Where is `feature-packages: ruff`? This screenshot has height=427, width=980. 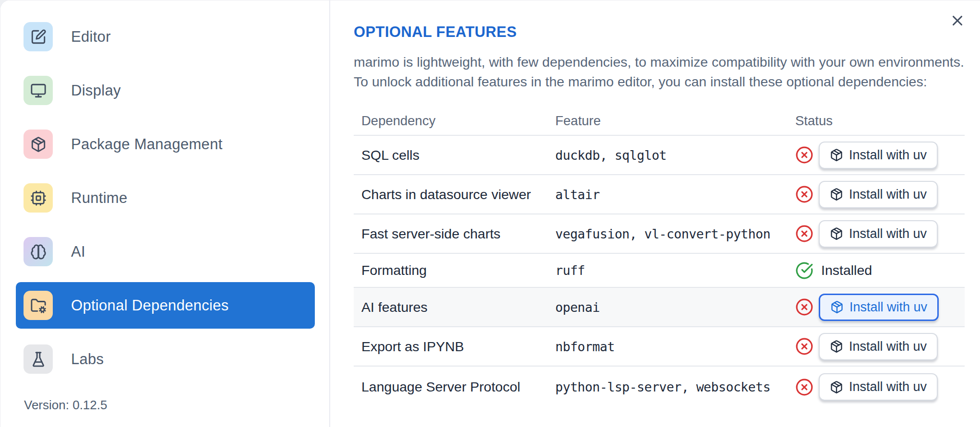 feature-packages: ruff is located at coordinates (675, 271).